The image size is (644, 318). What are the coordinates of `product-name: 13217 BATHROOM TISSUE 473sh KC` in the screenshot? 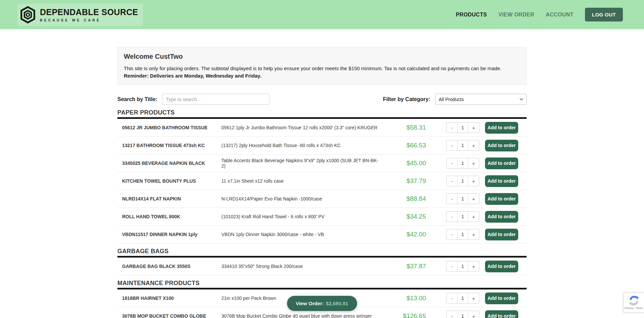 It's located at (172, 145).